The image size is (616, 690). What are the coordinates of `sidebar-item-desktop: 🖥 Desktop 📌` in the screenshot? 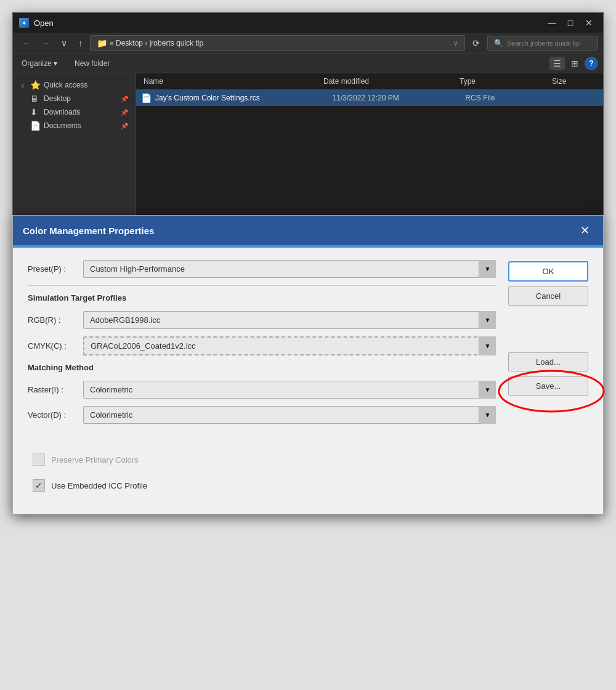 It's located at (74, 99).